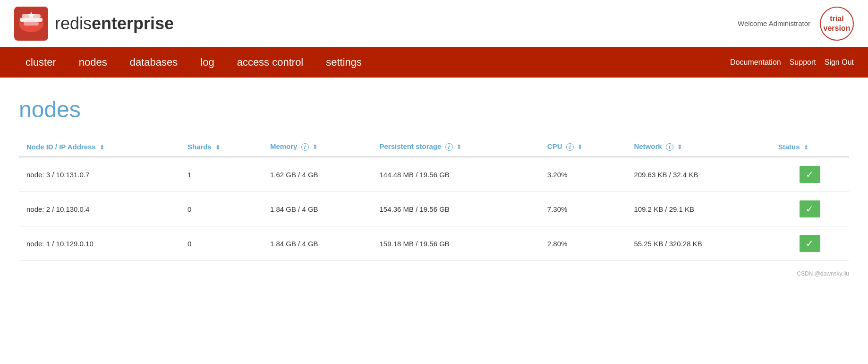 The width and height of the screenshot is (868, 364). Describe the element at coordinates (99, 209) in the screenshot. I see `node-id-cell: node: 2 / 10.130.0.4` at that location.